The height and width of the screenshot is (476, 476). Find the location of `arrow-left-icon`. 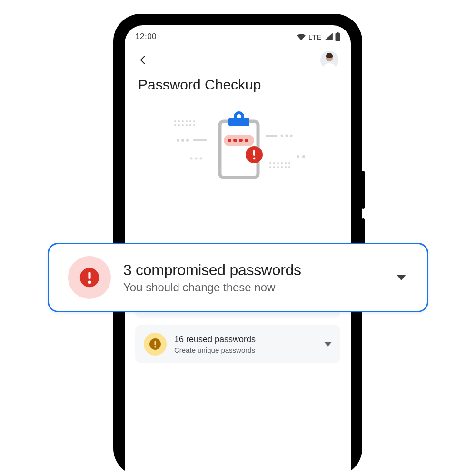

arrow-left-icon is located at coordinates (144, 60).